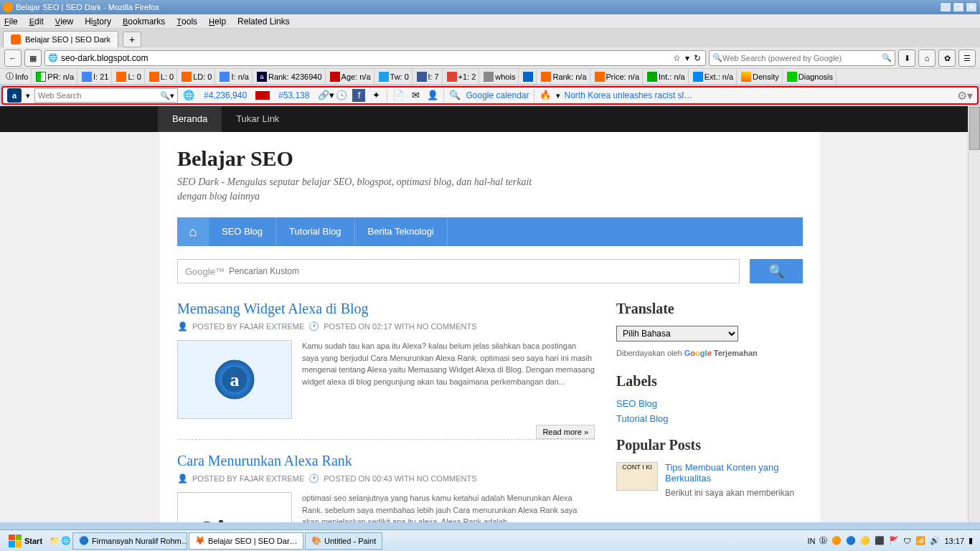 The height and width of the screenshot is (551, 980). I want to click on label-link: Tutorial Blog, so click(710, 419).